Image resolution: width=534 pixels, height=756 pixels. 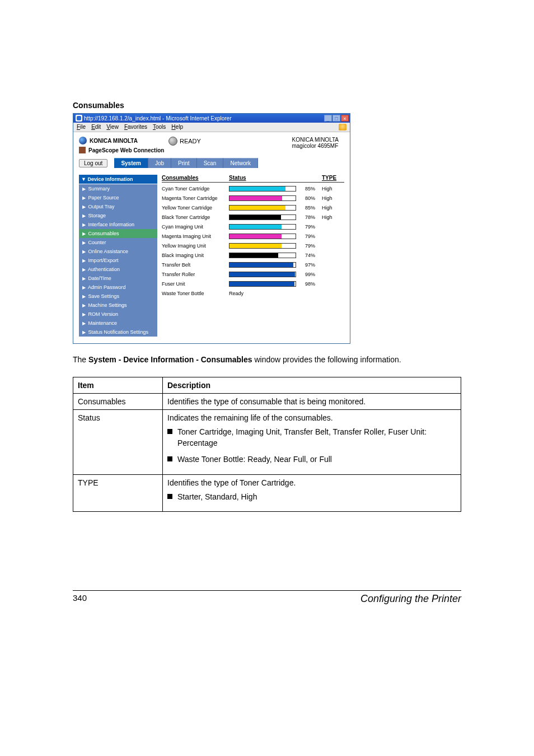 What do you see at coordinates (118, 260) in the screenshot?
I see `sidebar-item: ▶ Import/Export` at bounding box center [118, 260].